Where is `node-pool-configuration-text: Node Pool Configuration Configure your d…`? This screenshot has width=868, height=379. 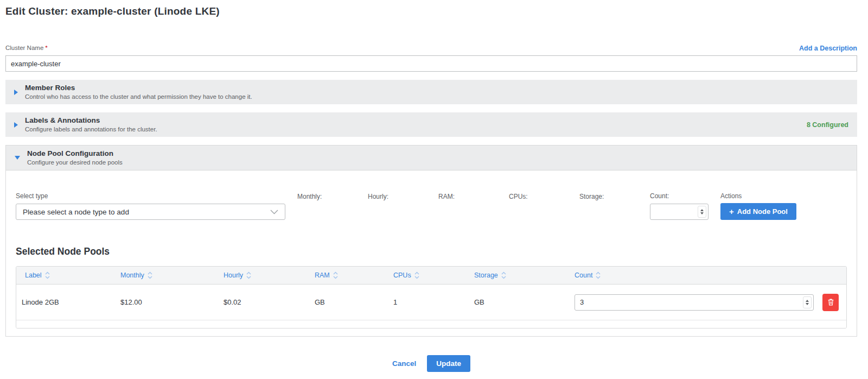 node-pool-configuration-text: Node Pool Configuration Configure your d… is located at coordinates (75, 157).